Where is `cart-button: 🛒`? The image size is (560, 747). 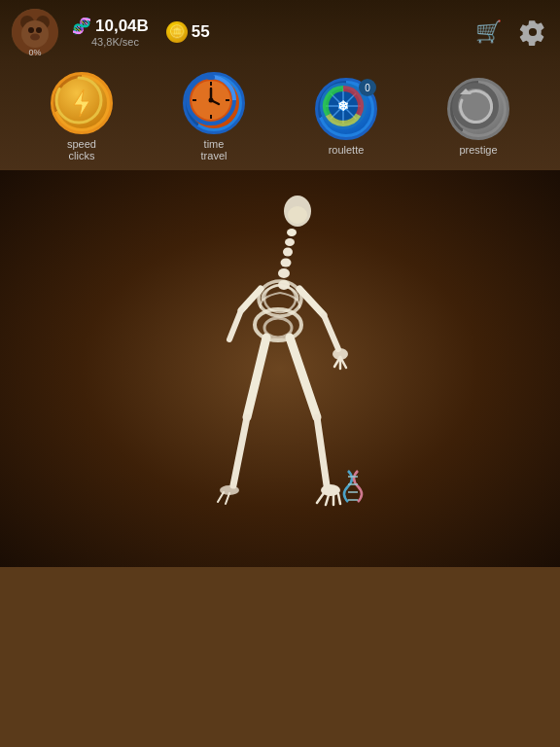 cart-button: 🛒 is located at coordinates (488, 32).